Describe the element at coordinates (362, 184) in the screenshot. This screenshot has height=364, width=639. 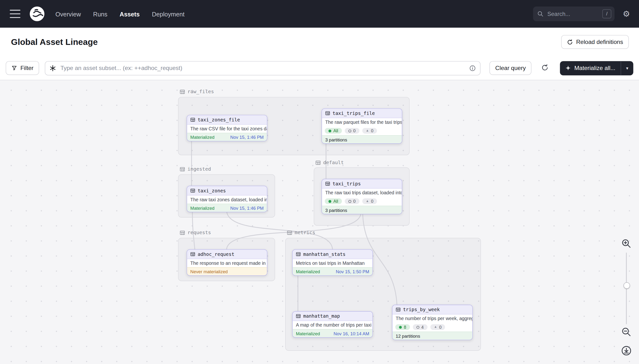
I see `asset-node-header: taxi_trips` at that location.